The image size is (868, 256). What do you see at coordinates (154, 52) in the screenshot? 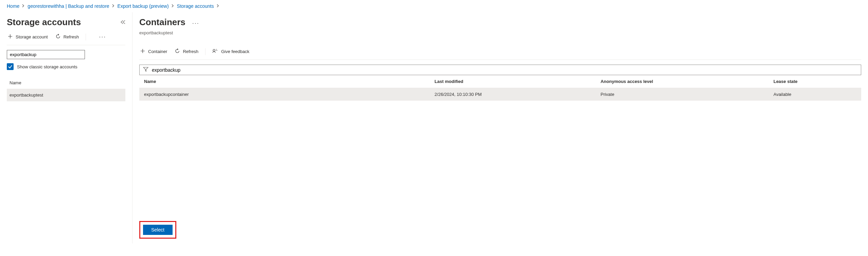
I see `add-container-button: Container` at bounding box center [154, 52].